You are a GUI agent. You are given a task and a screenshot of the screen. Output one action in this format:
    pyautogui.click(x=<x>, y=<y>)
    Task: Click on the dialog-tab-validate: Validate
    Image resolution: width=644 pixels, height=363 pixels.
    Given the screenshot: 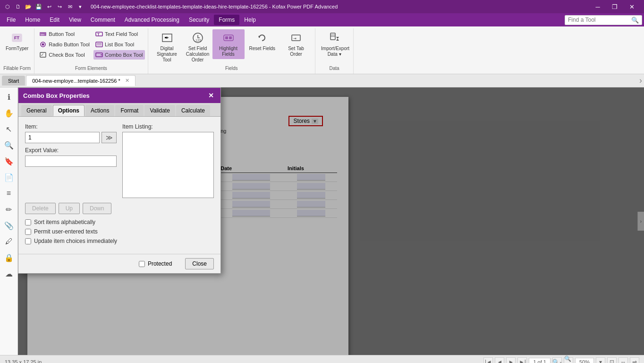 What is the action you would take?
    pyautogui.click(x=160, y=111)
    